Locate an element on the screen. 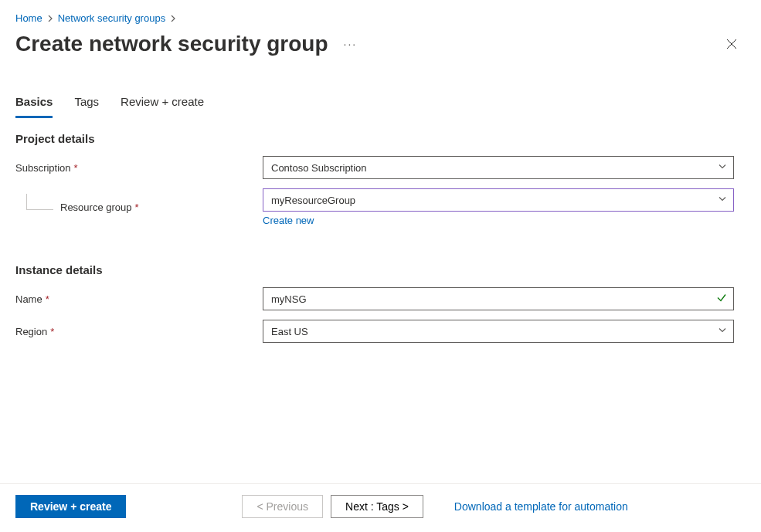 The height and width of the screenshot is (532, 761). next-button: Next : Tags > is located at coordinates (377, 507).